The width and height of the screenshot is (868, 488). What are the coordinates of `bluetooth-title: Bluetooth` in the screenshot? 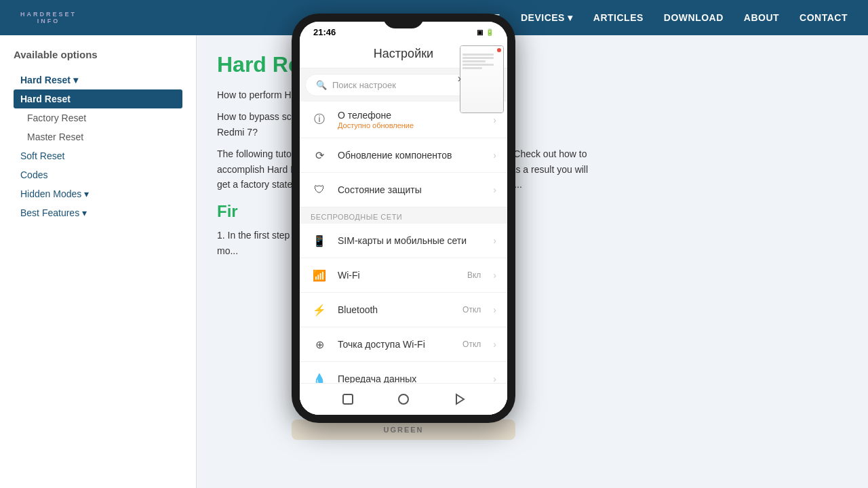 It's located at (395, 310).